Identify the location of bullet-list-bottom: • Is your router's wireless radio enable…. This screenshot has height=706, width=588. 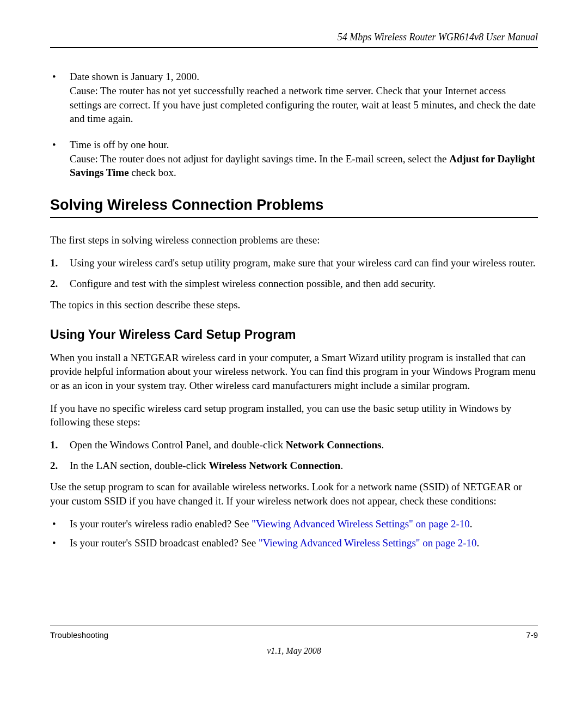
(294, 534).